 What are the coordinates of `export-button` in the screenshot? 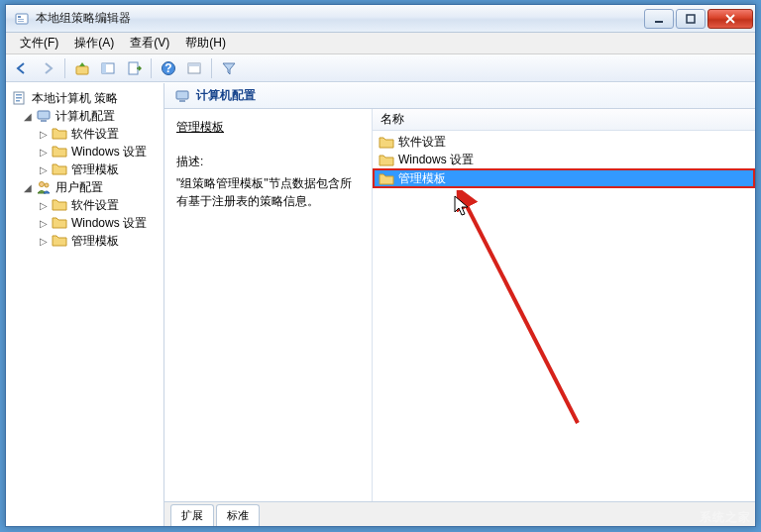 It's located at (134, 68).